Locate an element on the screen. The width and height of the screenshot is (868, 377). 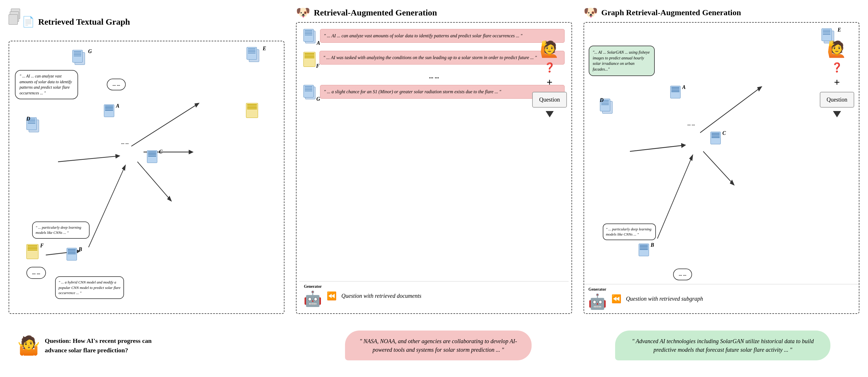
right-node-d-doc: D is located at coordinates (607, 107).